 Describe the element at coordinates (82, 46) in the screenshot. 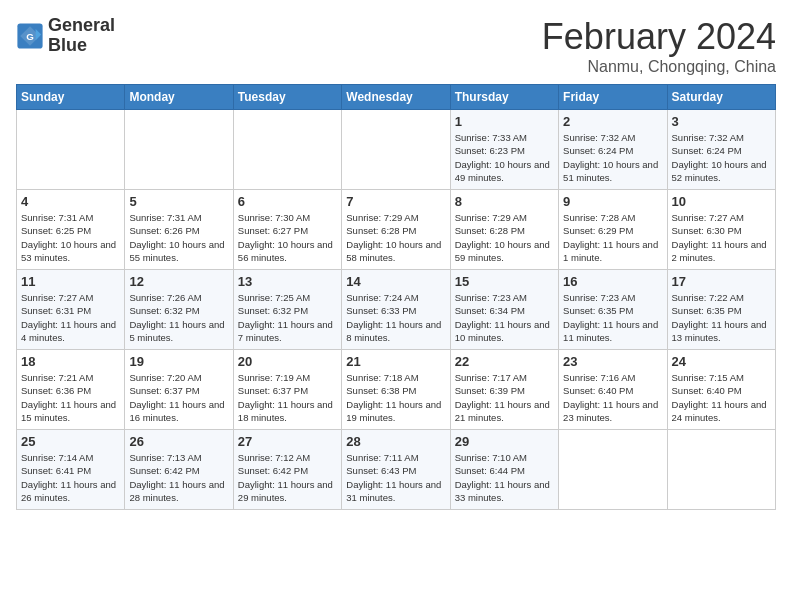

I see `logo-line2: Blue` at that location.